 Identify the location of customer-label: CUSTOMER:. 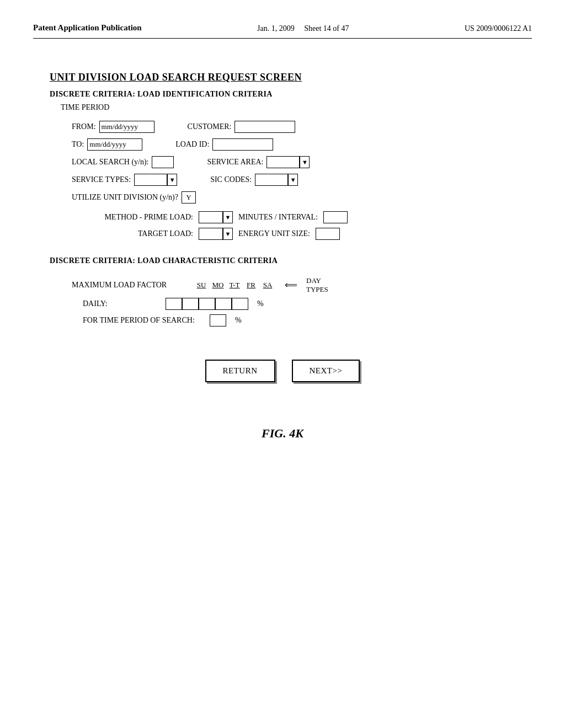
(210, 127).